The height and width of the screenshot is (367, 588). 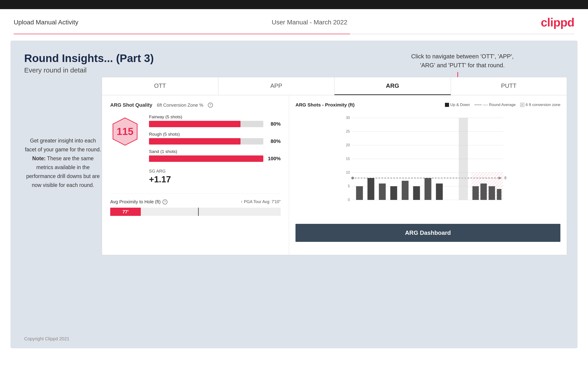 I want to click on bar-rough-row: 80%, so click(x=215, y=141).